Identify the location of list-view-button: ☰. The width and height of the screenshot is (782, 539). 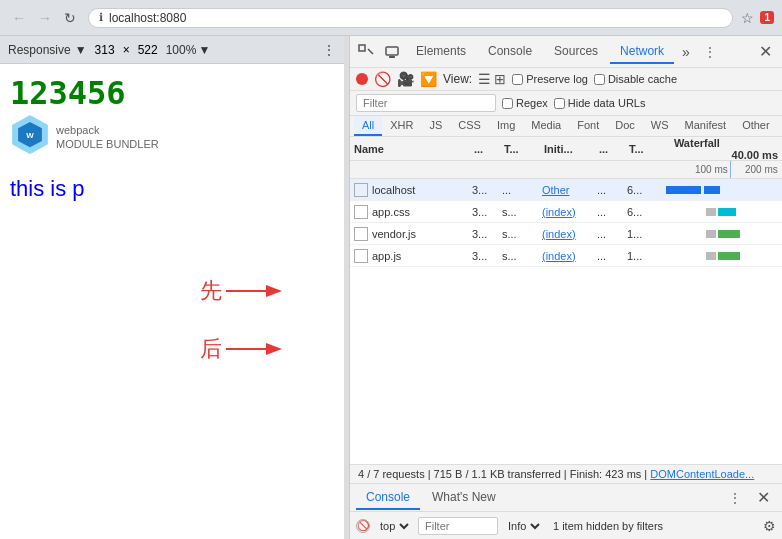
(484, 79).